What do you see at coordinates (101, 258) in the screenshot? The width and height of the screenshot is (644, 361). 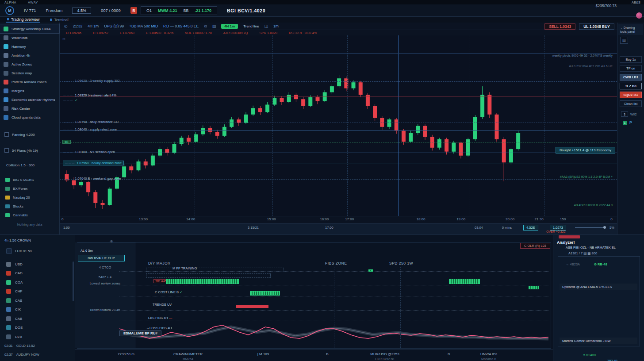 I see `analysis-active-tab: BW RVALUE FLIP` at bounding box center [101, 258].